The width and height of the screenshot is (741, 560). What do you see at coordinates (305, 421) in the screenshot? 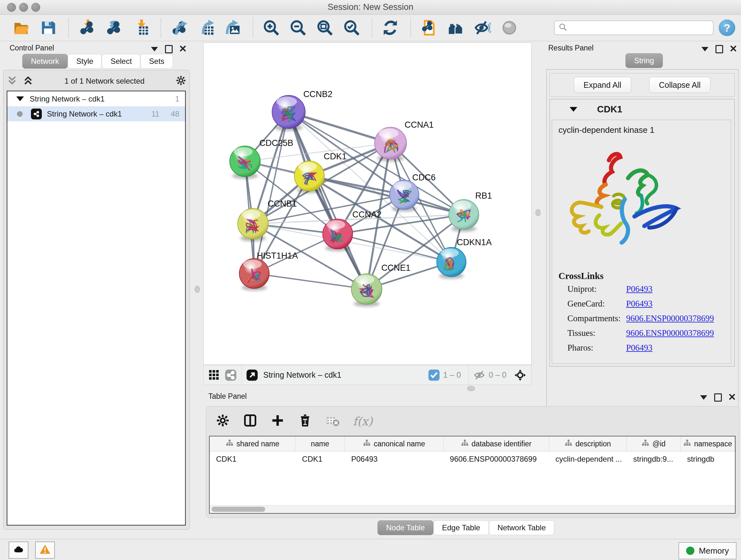
I see `delete-column-icon` at bounding box center [305, 421].